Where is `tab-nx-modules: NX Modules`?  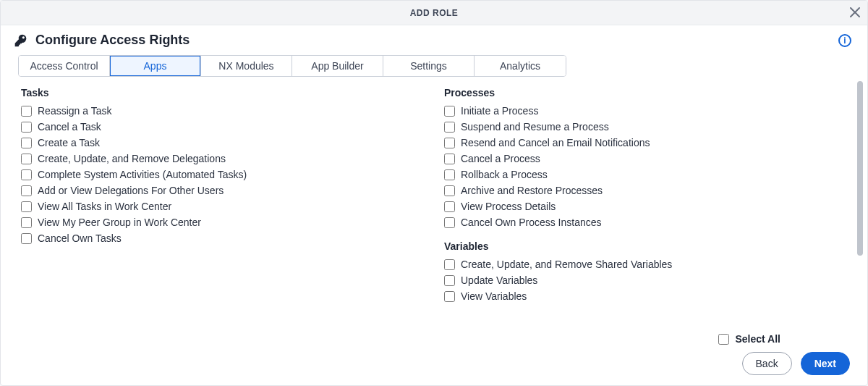
tab-nx-modules: NX Modules is located at coordinates (247, 66).